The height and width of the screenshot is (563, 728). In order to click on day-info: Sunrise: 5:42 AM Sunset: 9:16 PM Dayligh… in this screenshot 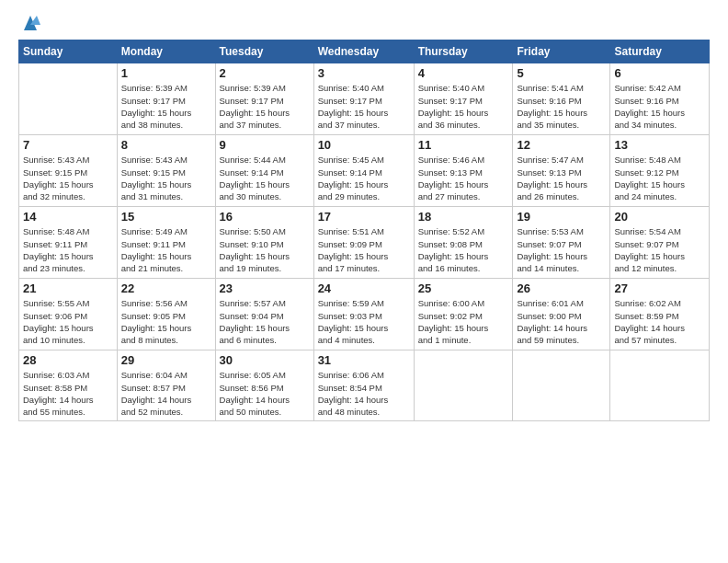, I will do `click(660, 107)`.